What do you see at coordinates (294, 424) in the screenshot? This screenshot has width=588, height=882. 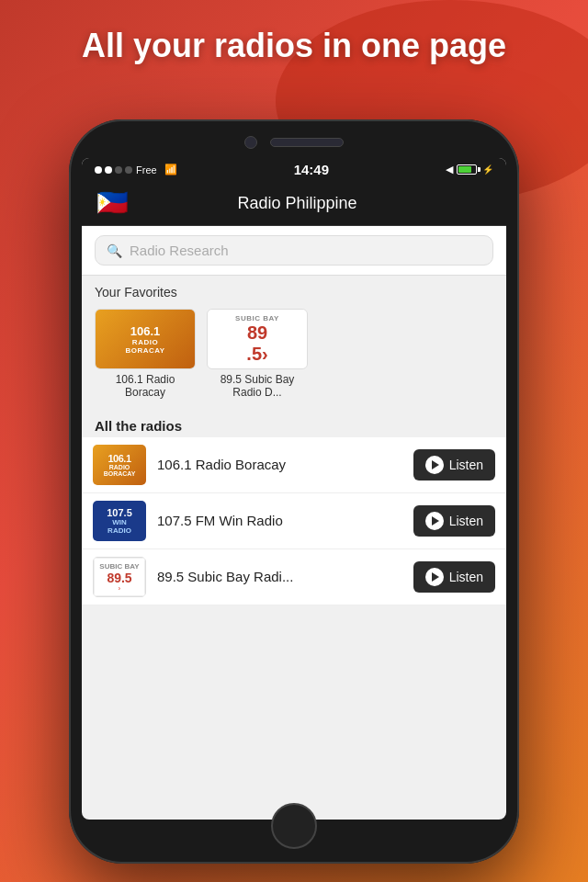 I see `all-radios-label: All the radios` at bounding box center [294, 424].